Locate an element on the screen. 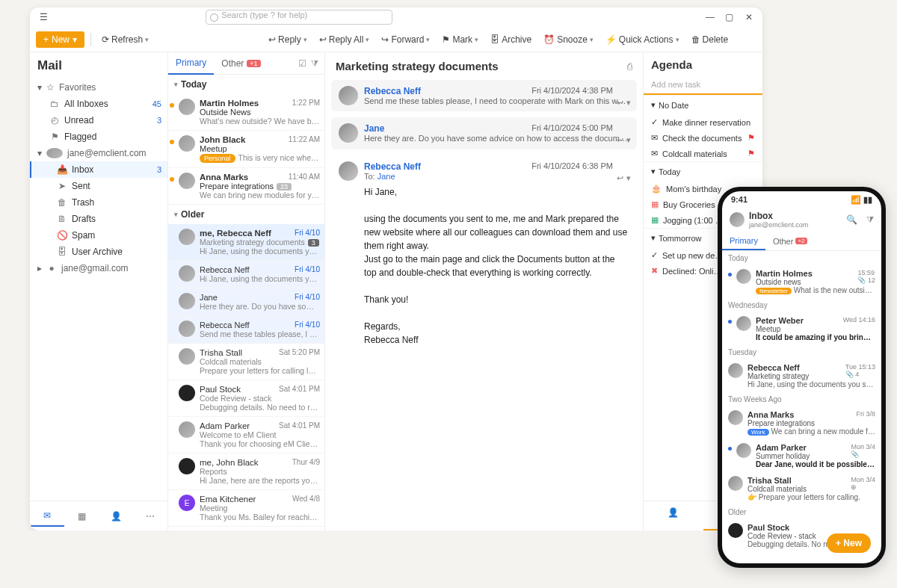 This screenshot has width=897, height=588. agenda-today: ▾Today is located at coordinates (703, 171).